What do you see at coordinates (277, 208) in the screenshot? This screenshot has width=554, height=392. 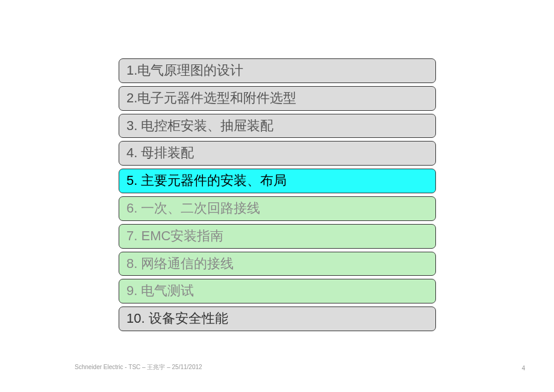 I see `toc-item-6: 6. 一次、二次回路接线` at bounding box center [277, 208].